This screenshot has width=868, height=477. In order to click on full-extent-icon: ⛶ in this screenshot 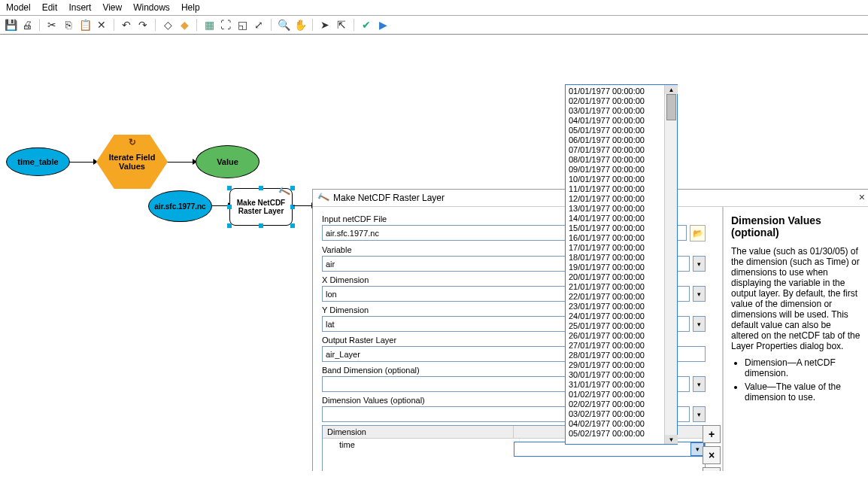, I will do `click(226, 25)`.